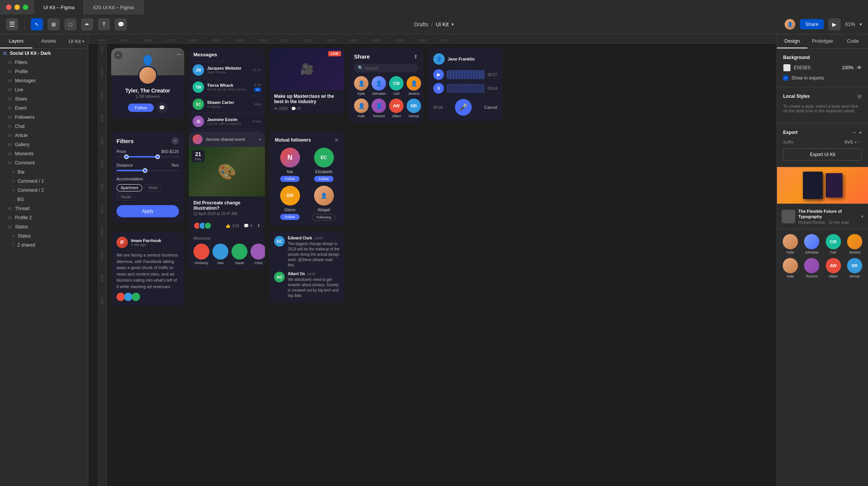 The image size is (868, 486). I want to click on bg-color-swatch, so click(787, 68).